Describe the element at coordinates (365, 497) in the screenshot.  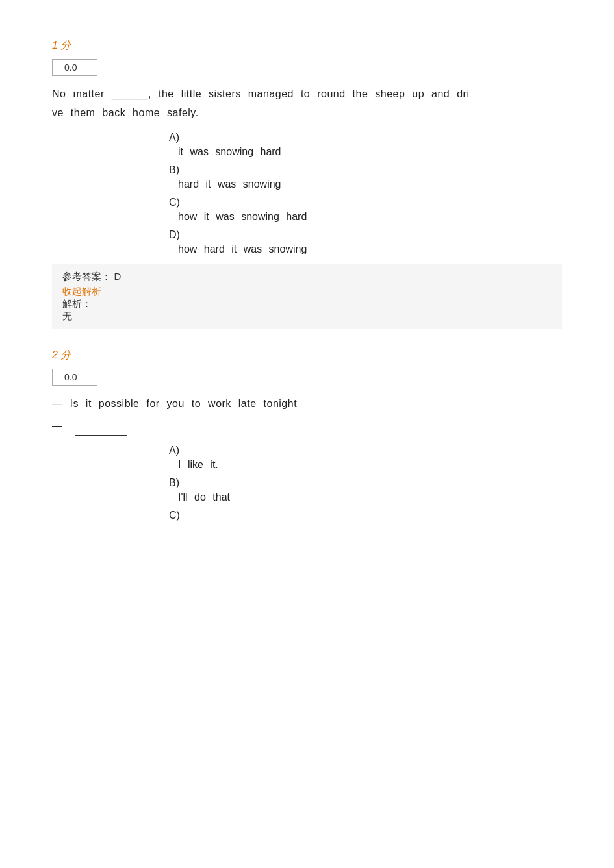
I see `option-text-2b: I'll do that` at that location.